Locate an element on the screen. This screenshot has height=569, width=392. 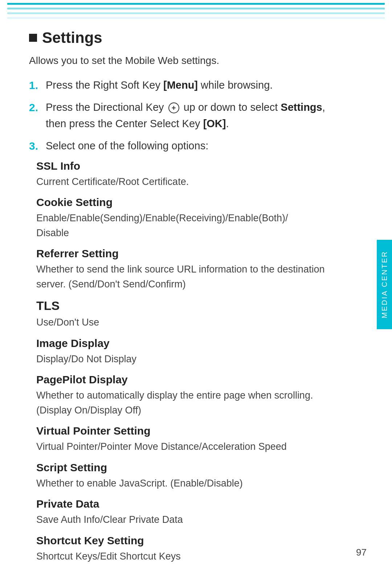
option-shortcut-key-setting: Shortcut Key Setting Shortcut Keys/Edit … is located at coordinates (192, 549).